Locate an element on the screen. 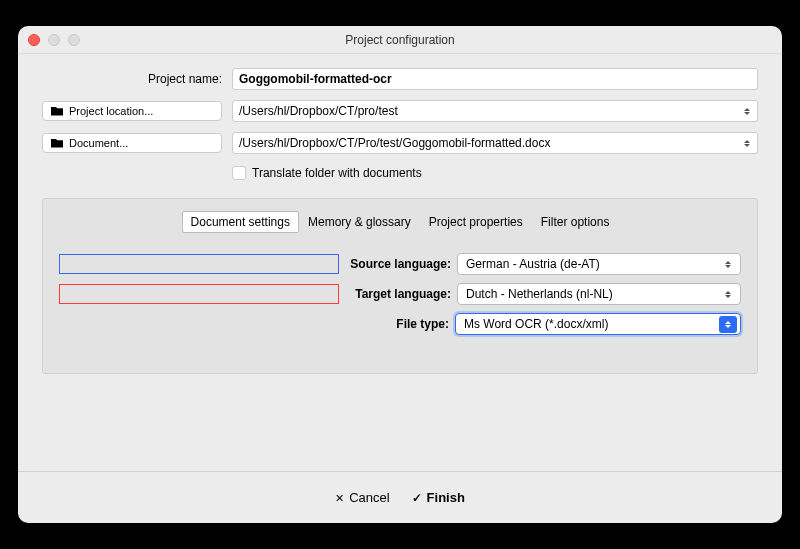 Image resolution: width=800 pixels, height=549 pixels. project-location-value: /Users/hl/Dropbox/CT/pro/test is located at coordinates (318, 111).